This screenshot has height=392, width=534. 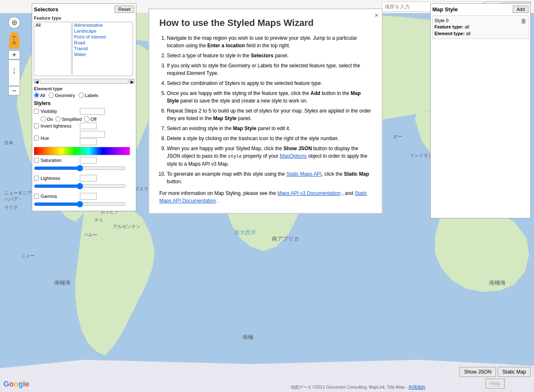 I want to click on help-button: Help, so click(x=495, y=384).